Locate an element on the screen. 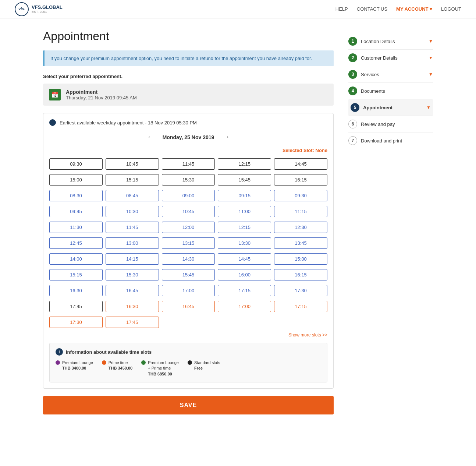 This screenshot has width=476, height=466. slots-row-11: 17:30 17:45 is located at coordinates (188, 322).